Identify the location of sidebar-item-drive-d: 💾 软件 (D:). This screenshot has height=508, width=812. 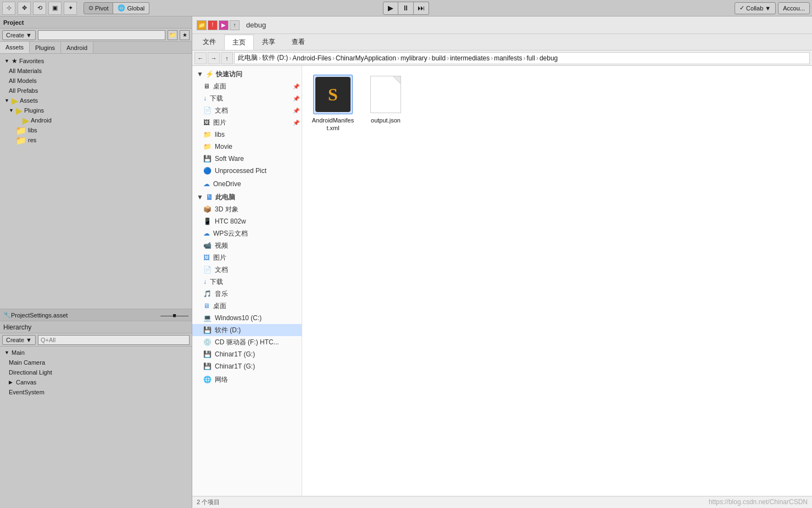
(247, 330).